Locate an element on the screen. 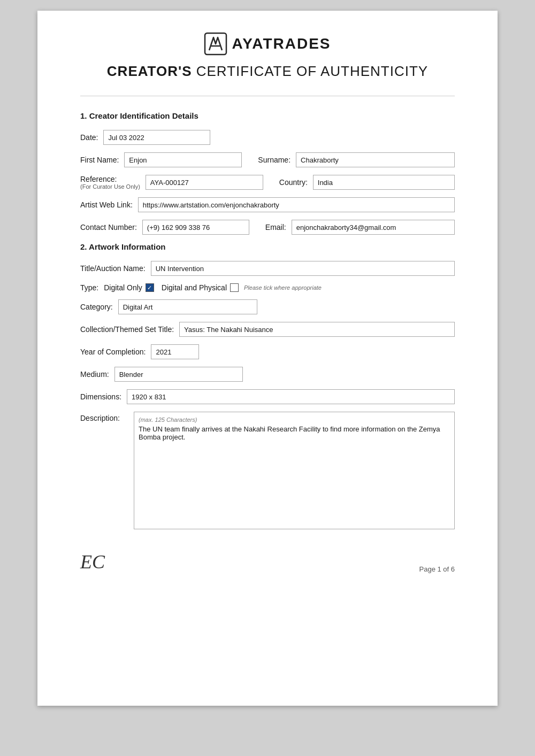 This screenshot has width=535, height=756. collection-row: Collection/Themed Set Title: is located at coordinates (268, 329).